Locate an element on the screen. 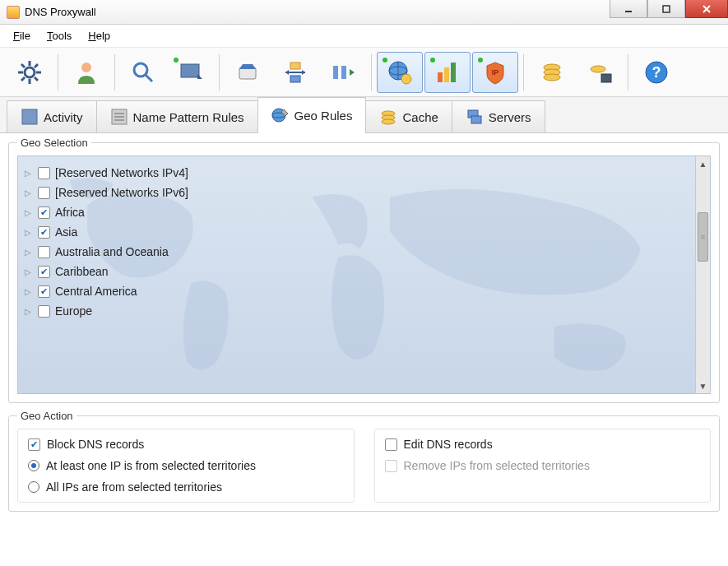 The width and height of the screenshot is (728, 566). tool-eraser is located at coordinates (248, 72).